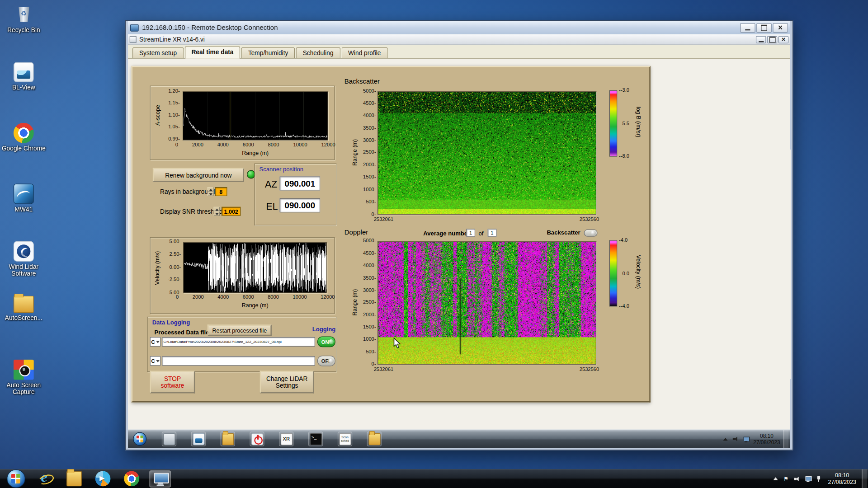 The height and width of the screenshot is (488, 868). I want to click on xr-app-icon: XR, so click(286, 439).